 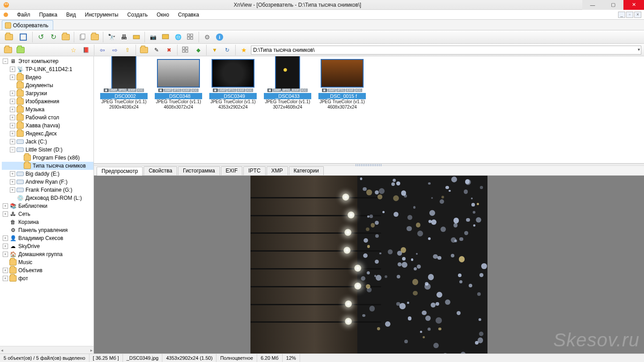 What do you see at coordinates (47, 158) in the screenshot?
I see `tree-node: Program Files (x86)` at bounding box center [47, 158].